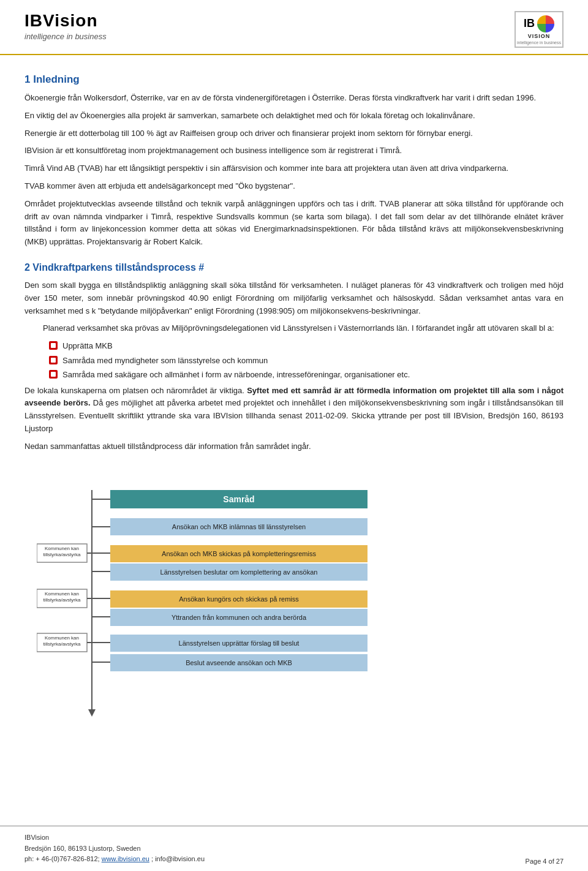 The height and width of the screenshot is (871, 588). I want to click on svg-text:Ansökan och MKB skickas på kom: Ansökan och MKB skickas på komplettering…, so click(239, 554).